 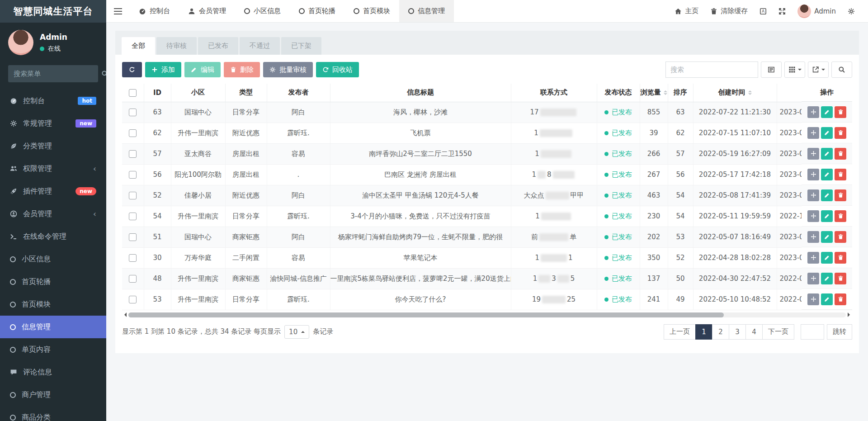 What do you see at coordinates (754, 332) in the screenshot?
I see `page-button-4: 4` at bounding box center [754, 332].